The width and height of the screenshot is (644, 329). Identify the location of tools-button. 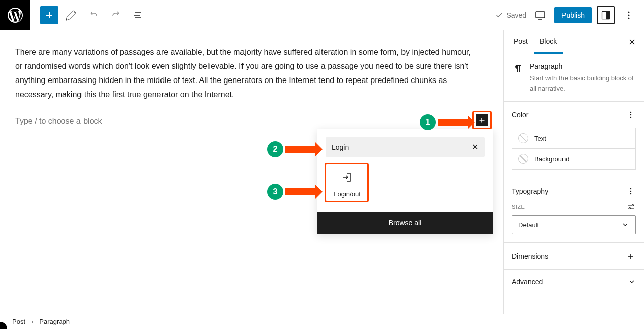
(71, 15).